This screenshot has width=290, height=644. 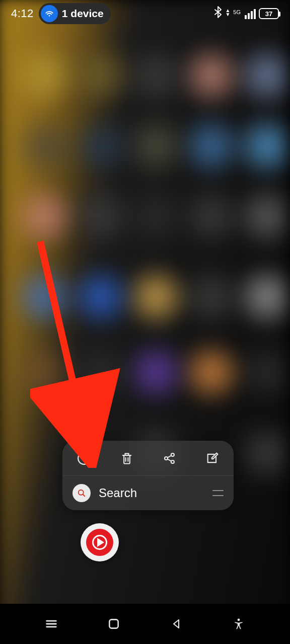 What do you see at coordinates (145, 14) in the screenshot?
I see `status-bar: 4:12 1 device ▲▼ 5G 37` at bounding box center [145, 14].